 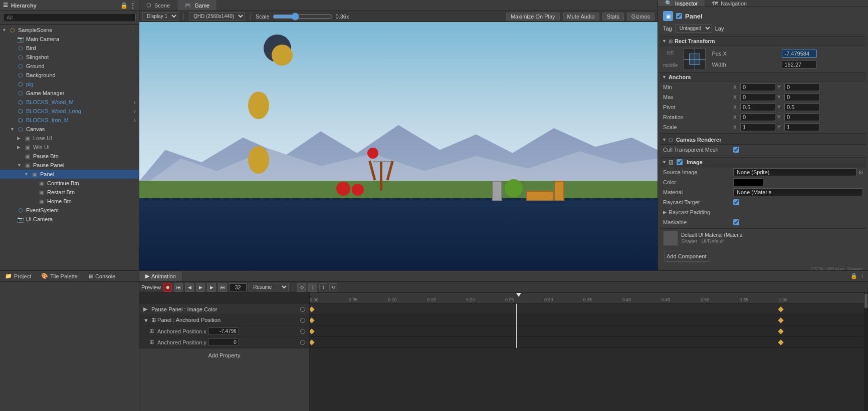 What do you see at coordinates (224, 331) in the screenshot?
I see `track-value-x` at bounding box center [224, 331].